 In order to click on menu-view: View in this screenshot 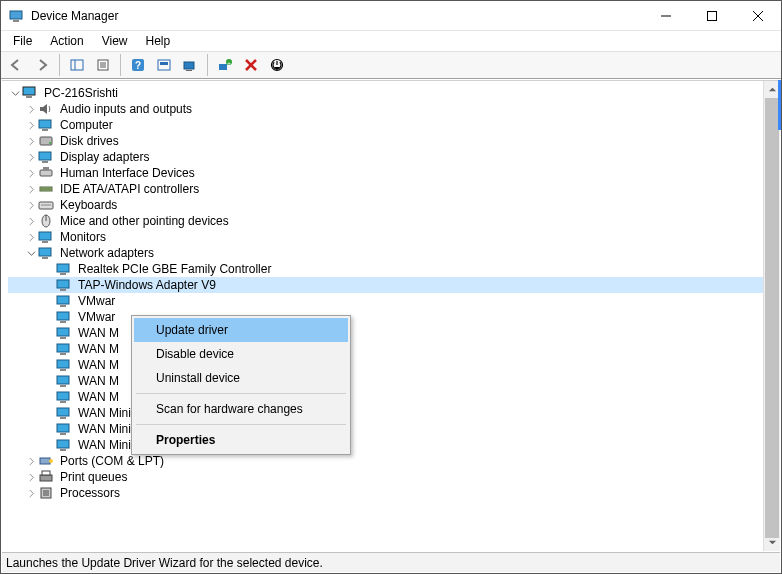, I will do `click(115, 41)`.